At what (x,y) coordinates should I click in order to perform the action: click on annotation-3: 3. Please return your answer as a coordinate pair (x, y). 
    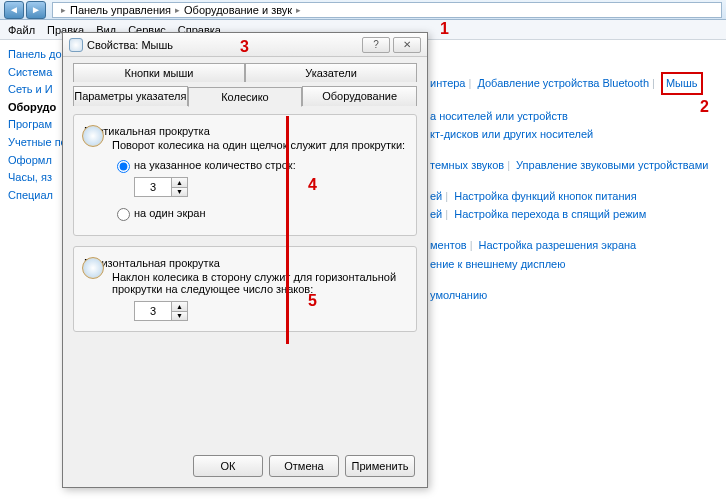
    Looking at the image, I should click on (244, 47).